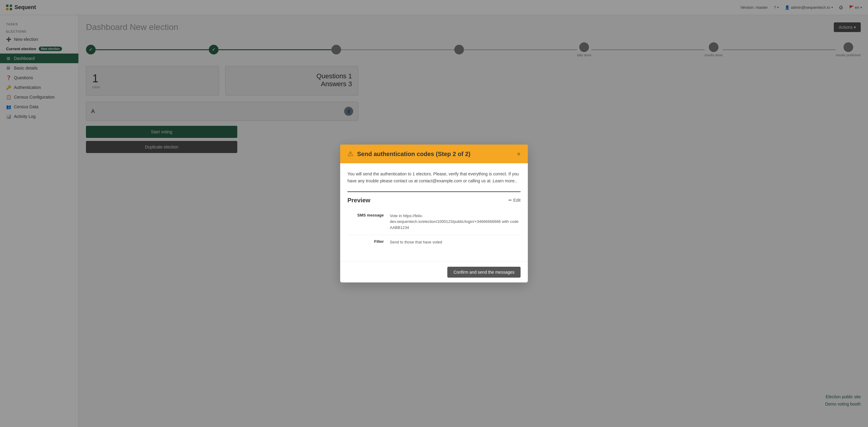  I want to click on filter-value: Send to those that have voted, so click(416, 242).